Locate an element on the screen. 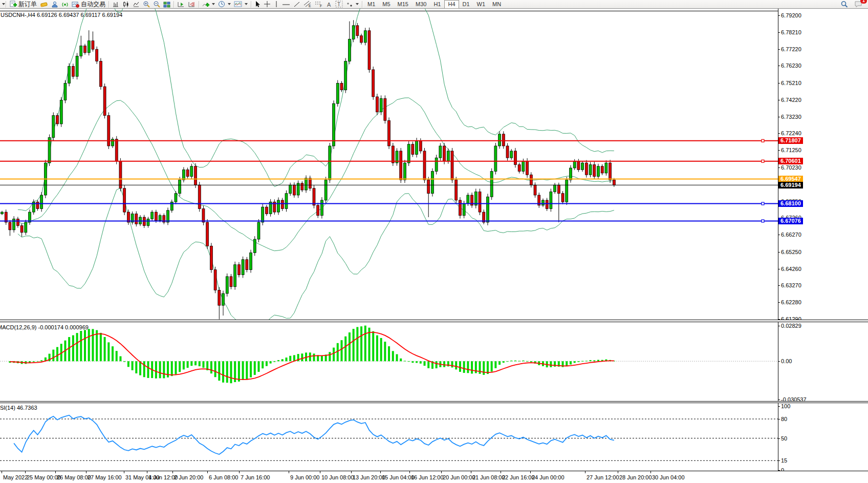 Image resolution: width=868 pixels, height=483 pixels. notification-badge: 1 is located at coordinates (864, 2).